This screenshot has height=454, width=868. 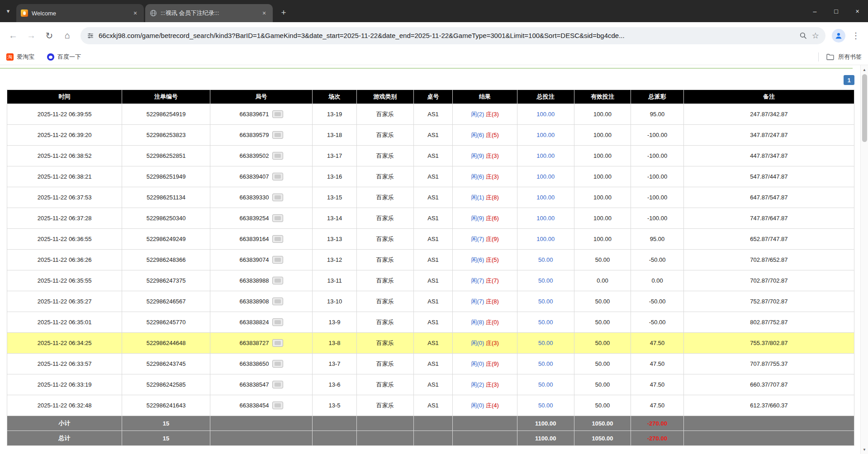 What do you see at coordinates (478, 135) in the screenshot?
I see `result-player: 闲(6)` at bounding box center [478, 135].